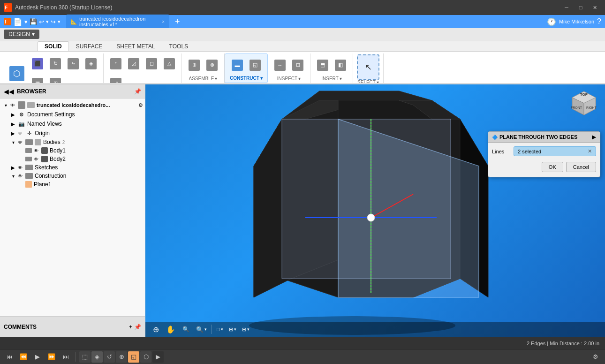 Image resolution: width=605 pixels, height=364 pixels. I want to click on expand-bodies: ▾, so click(13, 143).